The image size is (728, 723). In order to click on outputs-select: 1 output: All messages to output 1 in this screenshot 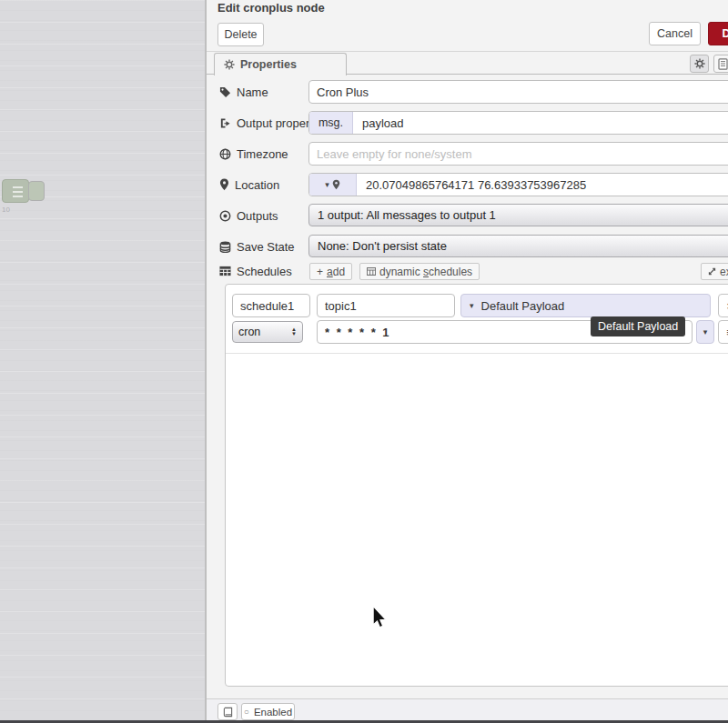, I will do `click(519, 215)`.